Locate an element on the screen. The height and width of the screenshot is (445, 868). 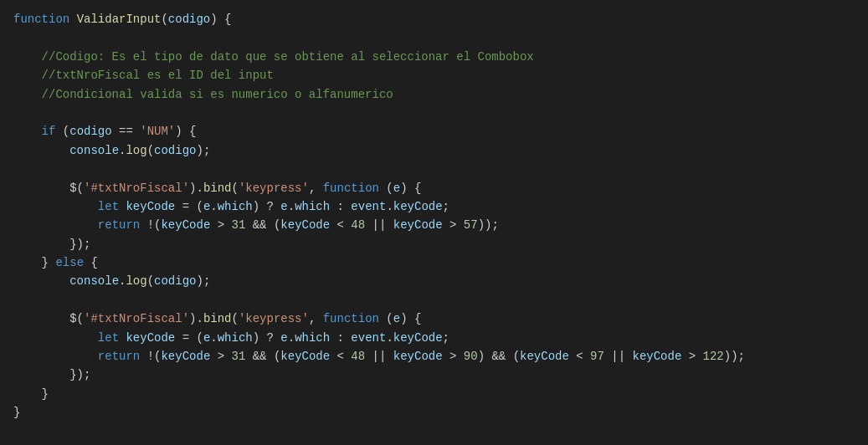
token-plain: )); is located at coordinates (735, 356).